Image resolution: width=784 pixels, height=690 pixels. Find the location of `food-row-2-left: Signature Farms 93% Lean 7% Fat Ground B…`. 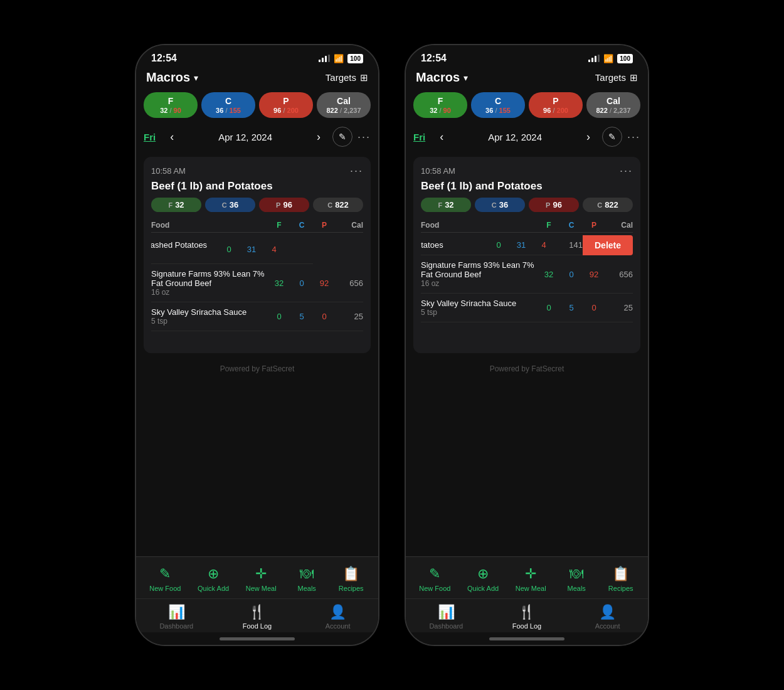

food-row-2-left: Signature Farms 93% Lean 7% Fat Ground B… is located at coordinates (257, 284).